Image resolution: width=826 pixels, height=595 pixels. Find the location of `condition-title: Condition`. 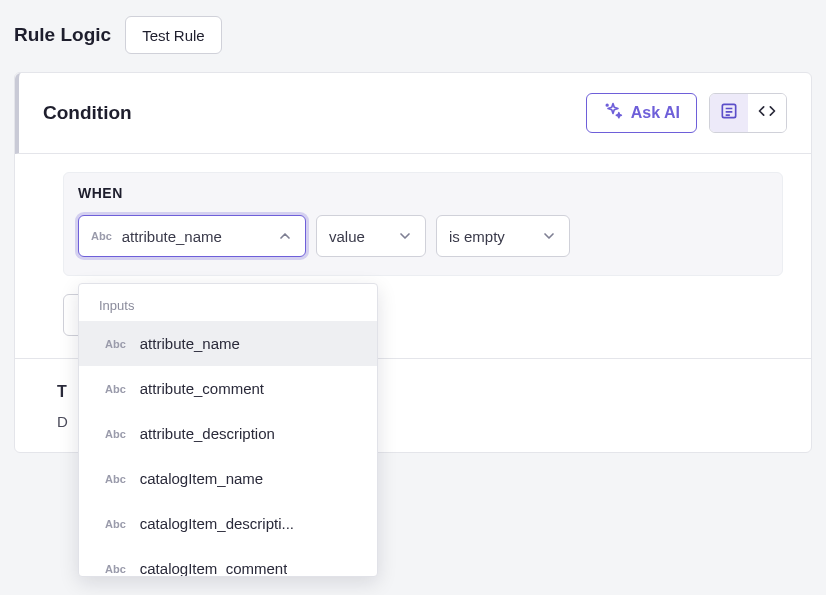

condition-title: Condition is located at coordinates (88, 113).